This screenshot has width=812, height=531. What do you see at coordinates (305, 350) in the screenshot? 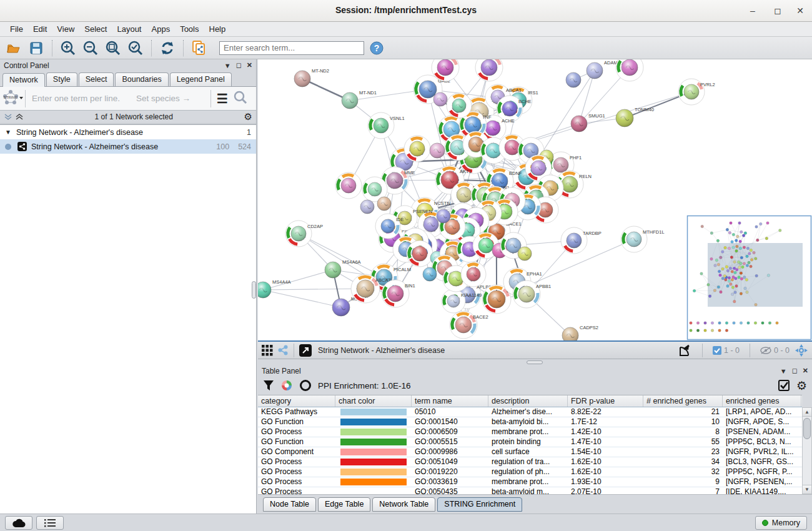
I see `detach-view-icon` at bounding box center [305, 350].